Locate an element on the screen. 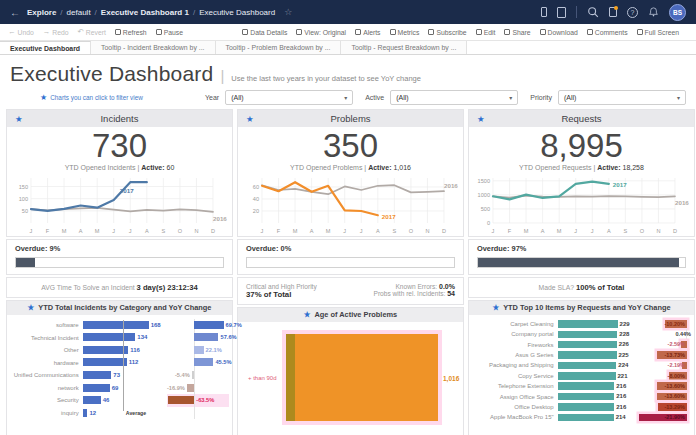 The image size is (696, 435). back-arrow-icon: ← is located at coordinates (15, 12).